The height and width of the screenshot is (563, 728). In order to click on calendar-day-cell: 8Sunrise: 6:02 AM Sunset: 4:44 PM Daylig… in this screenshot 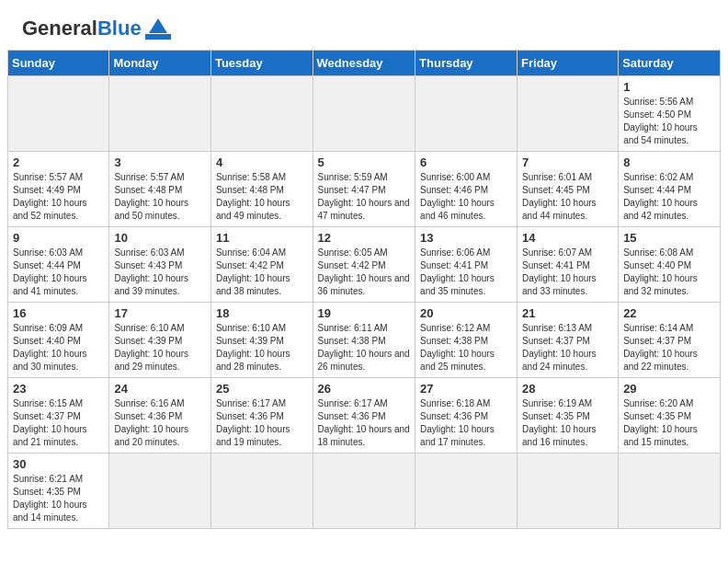, I will do `click(669, 190)`.